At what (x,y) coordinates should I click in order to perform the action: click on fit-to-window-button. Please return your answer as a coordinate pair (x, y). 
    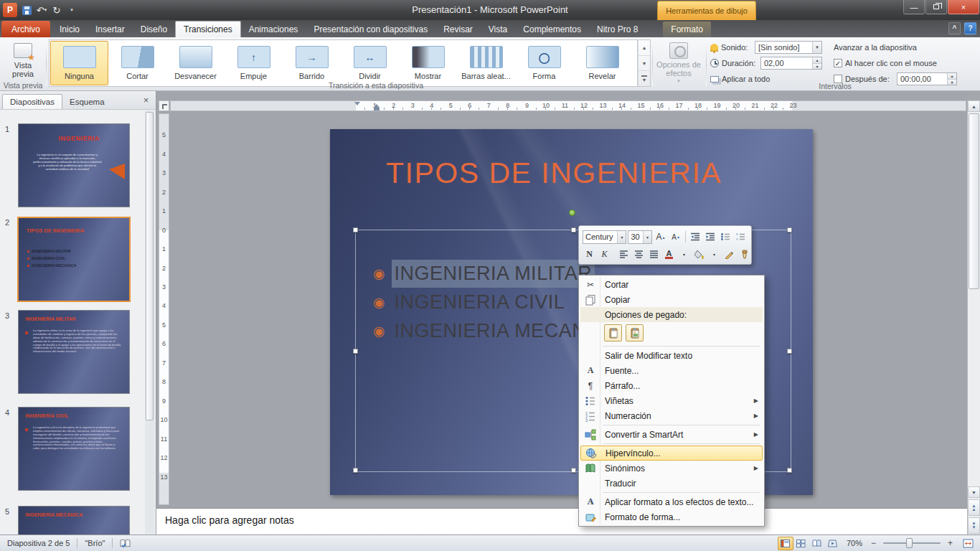
    Looking at the image, I should click on (968, 543).